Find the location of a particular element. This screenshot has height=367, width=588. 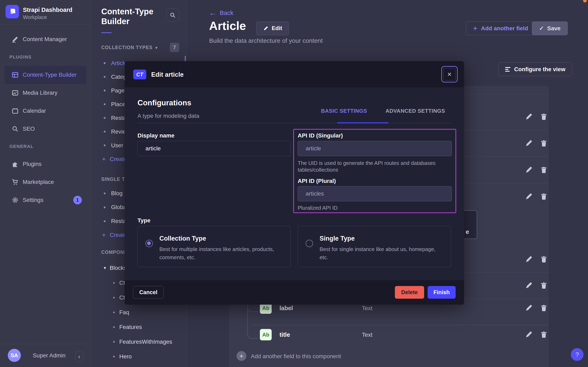

strapi-logo-icon is located at coordinates (12, 12).